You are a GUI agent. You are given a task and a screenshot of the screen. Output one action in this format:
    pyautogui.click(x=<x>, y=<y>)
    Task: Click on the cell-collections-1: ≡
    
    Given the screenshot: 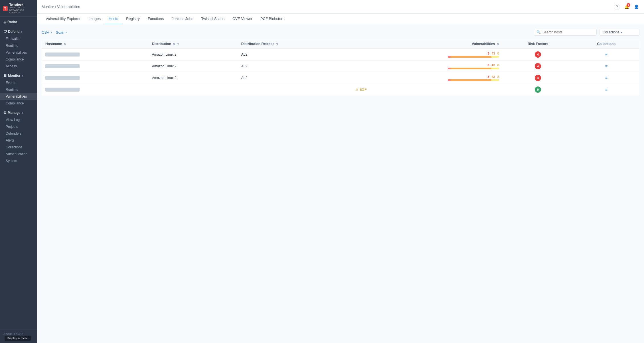 What is the action you would take?
    pyautogui.click(x=606, y=66)
    